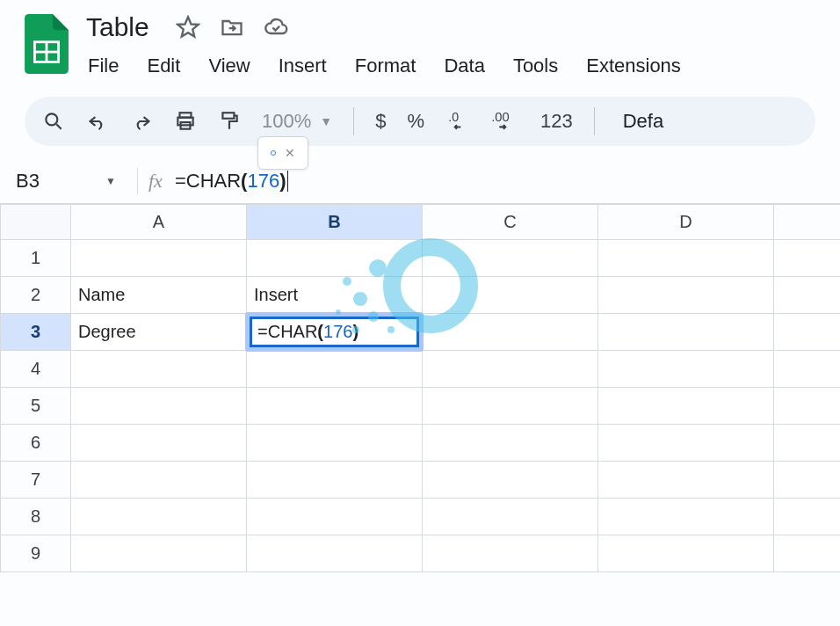 Image resolution: width=840 pixels, height=626 pixels. I want to click on row-header-6: 6, so click(36, 443).